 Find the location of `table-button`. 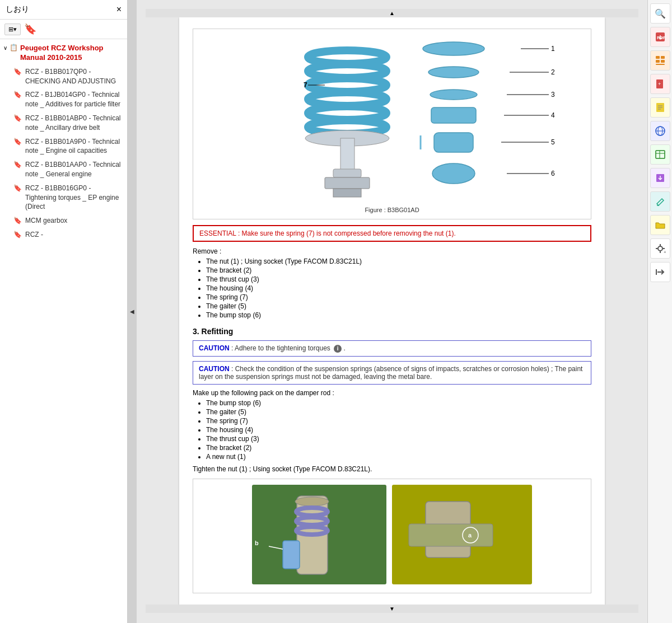

table-button is located at coordinates (660, 154).